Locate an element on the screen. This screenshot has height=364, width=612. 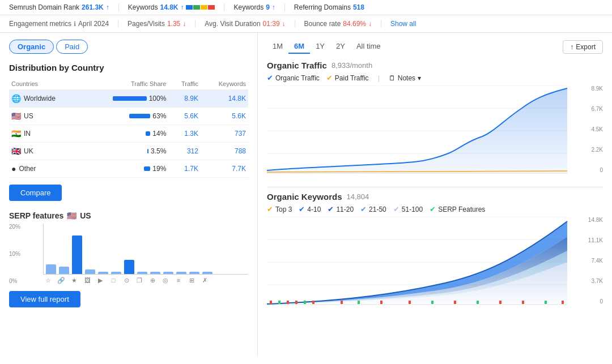
table-row: 🌐Worldwide 100% 8.9K14.8K is located at coordinates (129, 99).